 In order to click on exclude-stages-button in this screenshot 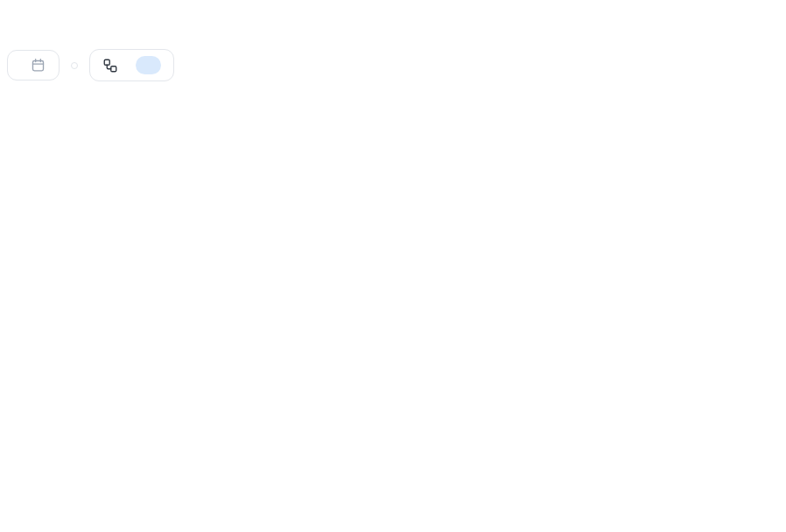, I will do `click(131, 65)`.